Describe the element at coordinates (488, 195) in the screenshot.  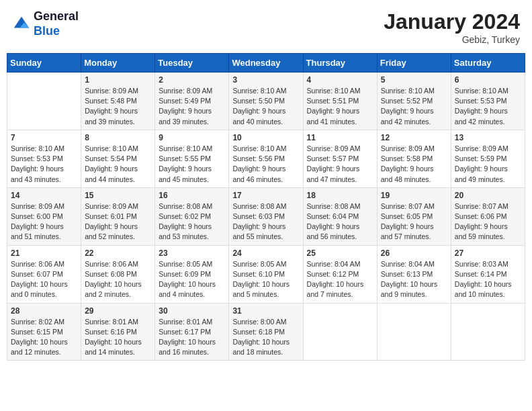
I see `day-number: 20` at that location.